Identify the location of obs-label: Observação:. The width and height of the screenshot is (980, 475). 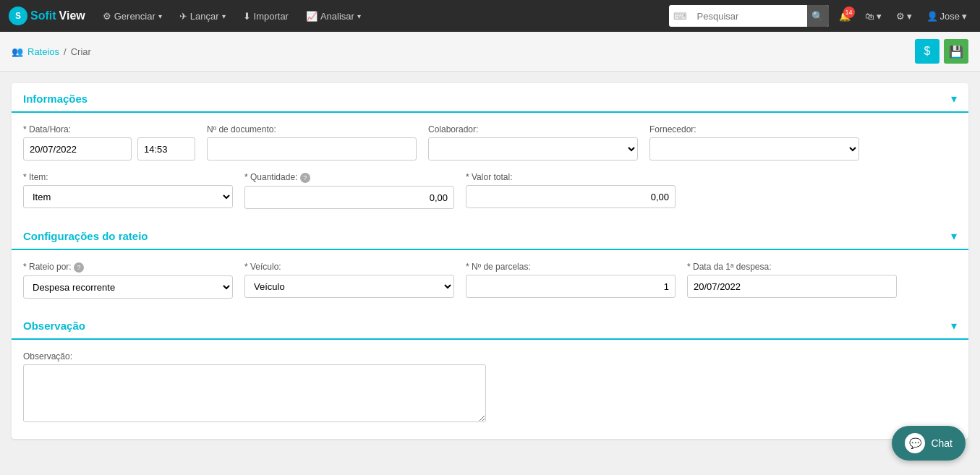
(490, 356).